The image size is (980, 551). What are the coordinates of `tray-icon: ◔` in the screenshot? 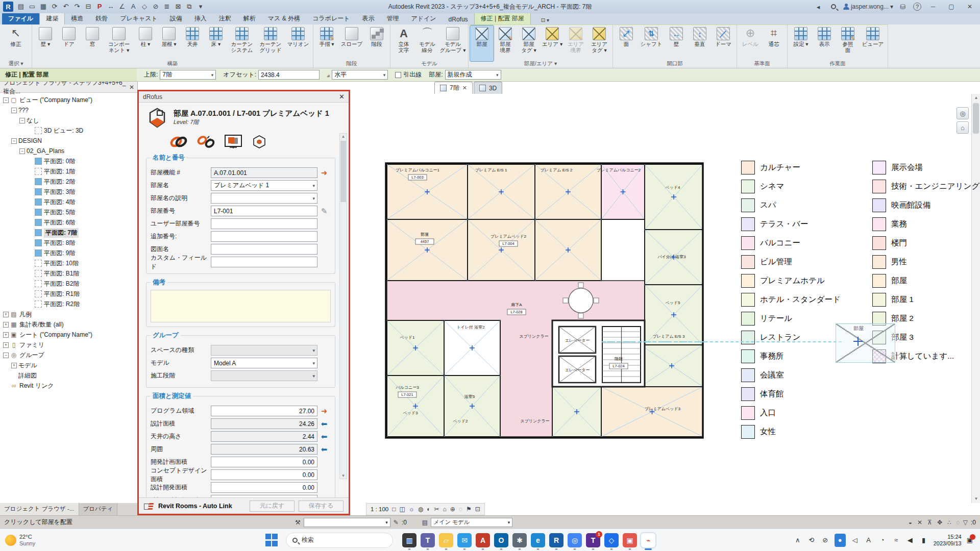 It's located at (883, 540).